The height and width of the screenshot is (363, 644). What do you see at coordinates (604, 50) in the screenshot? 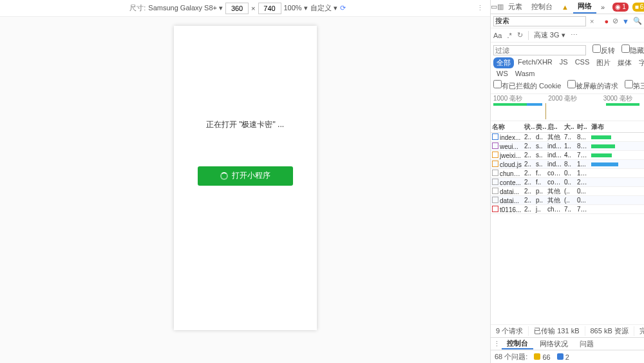
I see `invert-checkbox: 反转` at bounding box center [604, 50].